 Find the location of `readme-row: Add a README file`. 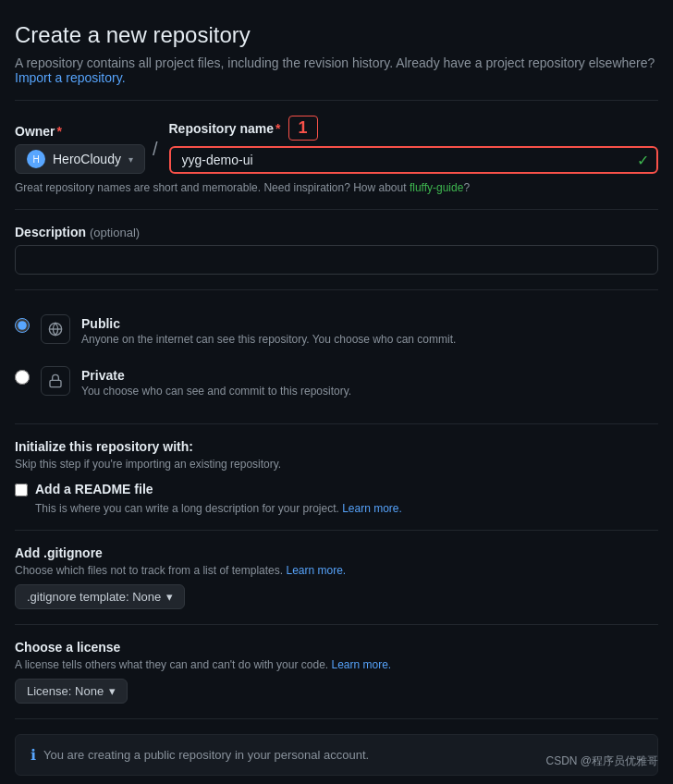

readme-row: Add a README file is located at coordinates (336, 489).